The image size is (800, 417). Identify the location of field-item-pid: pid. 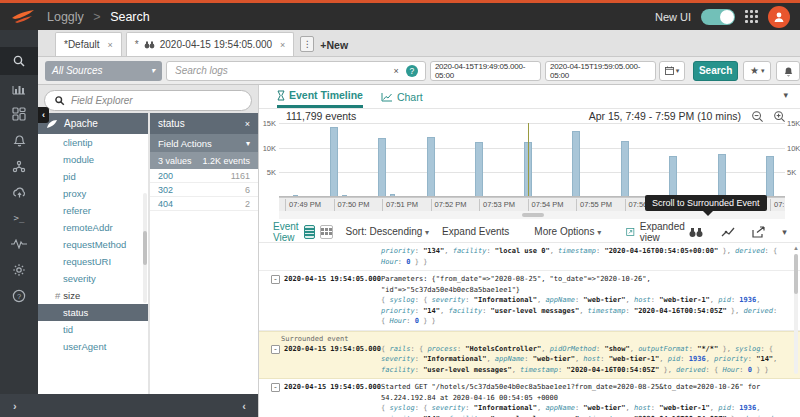
(93, 176).